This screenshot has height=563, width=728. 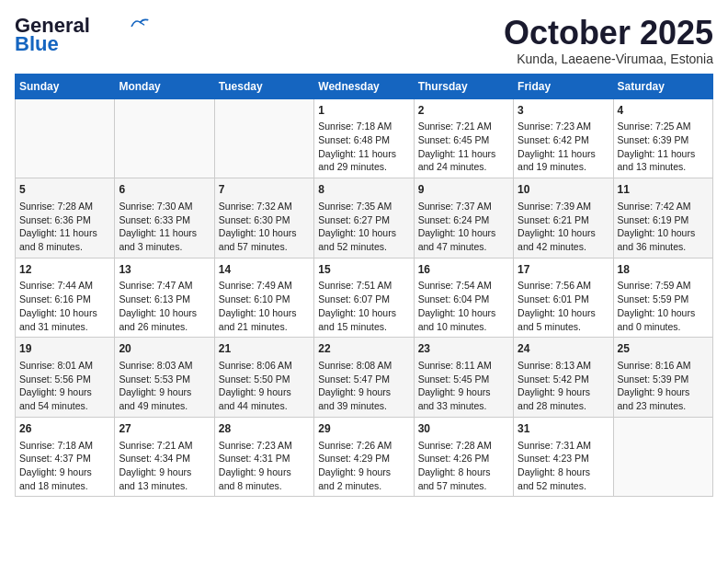 What do you see at coordinates (557, 226) in the screenshot?
I see `day-info: Sunrise: 7:39 AM Sunset: 6:21 PM Dayligh…` at bounding box center [557, 226].